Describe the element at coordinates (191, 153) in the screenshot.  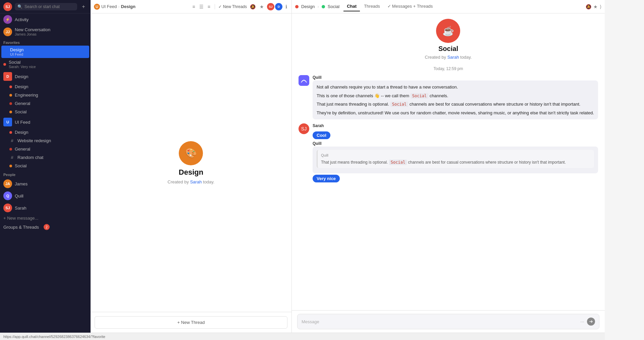
I see `channel-icon: 🎨` at that location.